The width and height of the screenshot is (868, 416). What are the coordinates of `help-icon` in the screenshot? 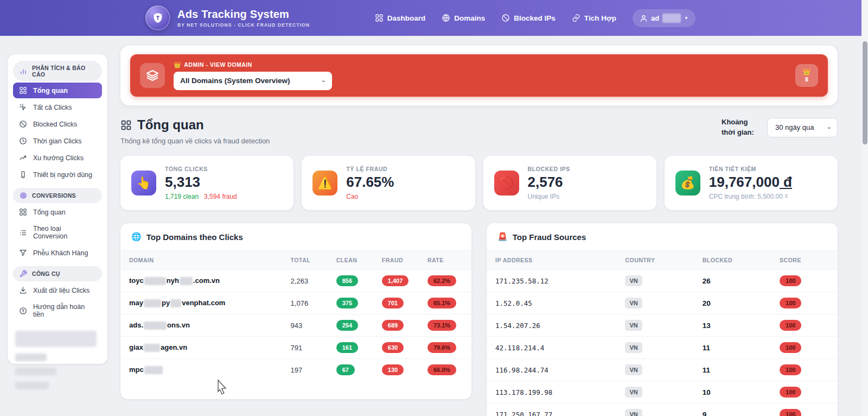 It's located at (23, 311).